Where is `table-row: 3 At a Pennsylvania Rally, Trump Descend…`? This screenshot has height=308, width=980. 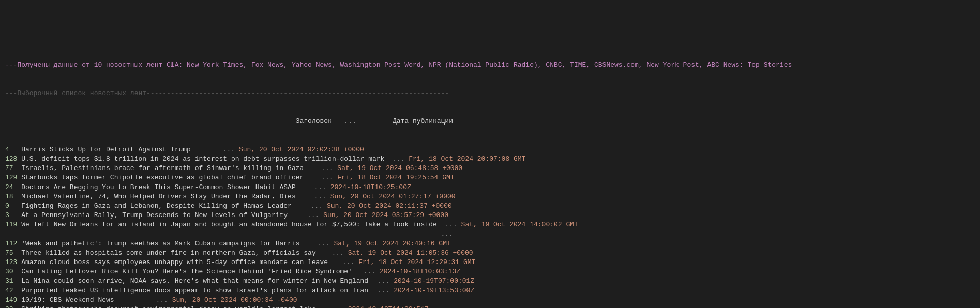 table-row: 3 At a Pennsylvania Rally, Trump Descend… is located at coordinates (490, 215).